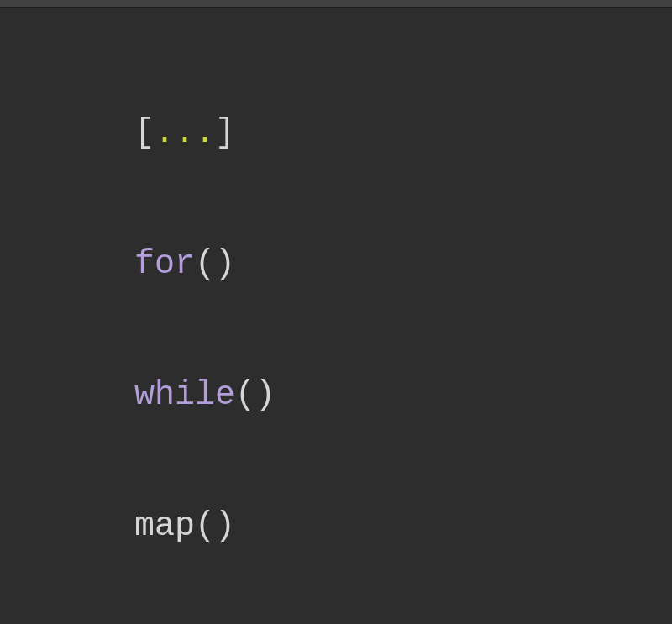 This screenshot has height=624, width=672. Describe the element at coordinates (336, 3) in the screenshot. I see `window-title-bar` at that location.